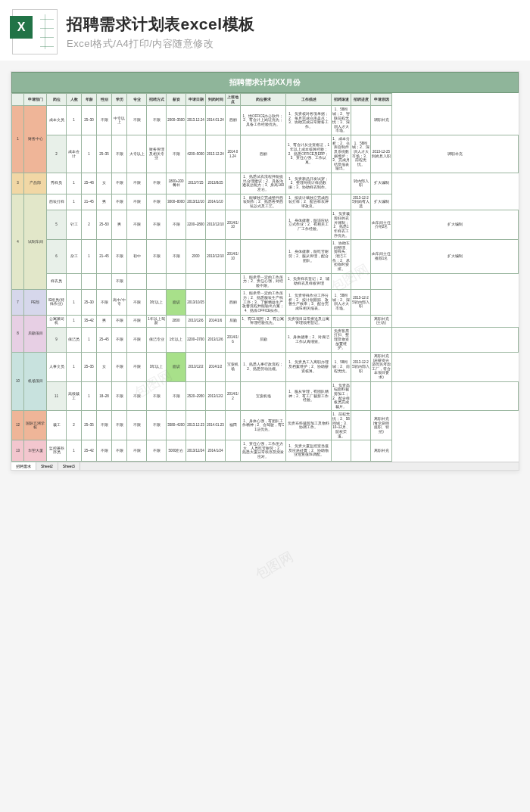 Image resolution: width=530 pixels, height=812 pixels. Describe the element at coordinates (18, 303) in the screenshot. I see `cell: 7` at that location.